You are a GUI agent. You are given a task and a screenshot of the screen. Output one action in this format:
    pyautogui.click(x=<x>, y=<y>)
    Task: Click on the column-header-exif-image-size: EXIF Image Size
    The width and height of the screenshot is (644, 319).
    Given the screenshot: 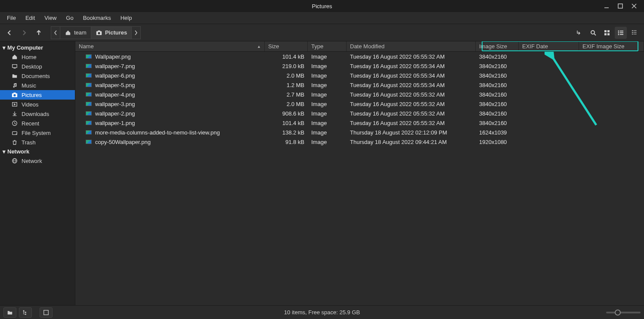 What is the action you would take?
    pyautogui.click(x=611, y=47)
    